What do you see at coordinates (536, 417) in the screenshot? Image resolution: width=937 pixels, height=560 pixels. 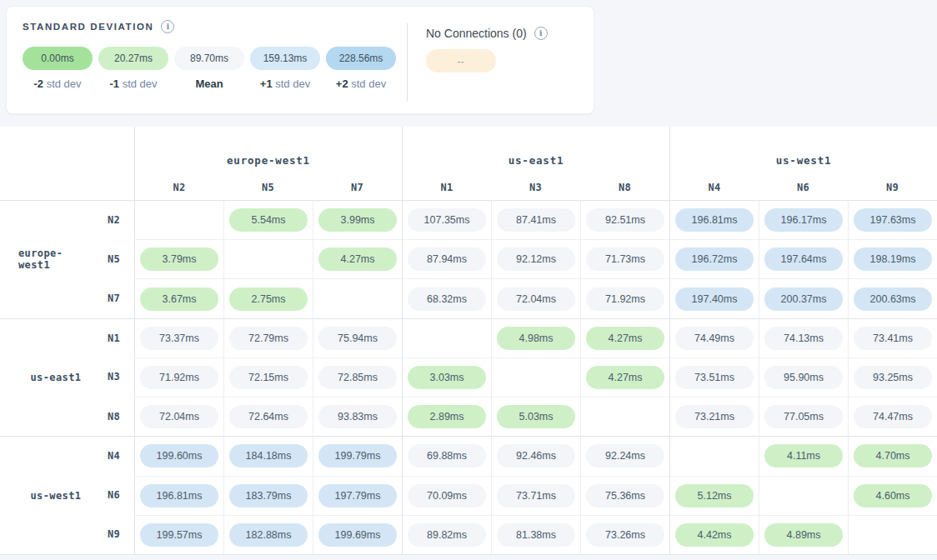 I see `latency-pill: 5.03ms` at bounding box center [536, 417].